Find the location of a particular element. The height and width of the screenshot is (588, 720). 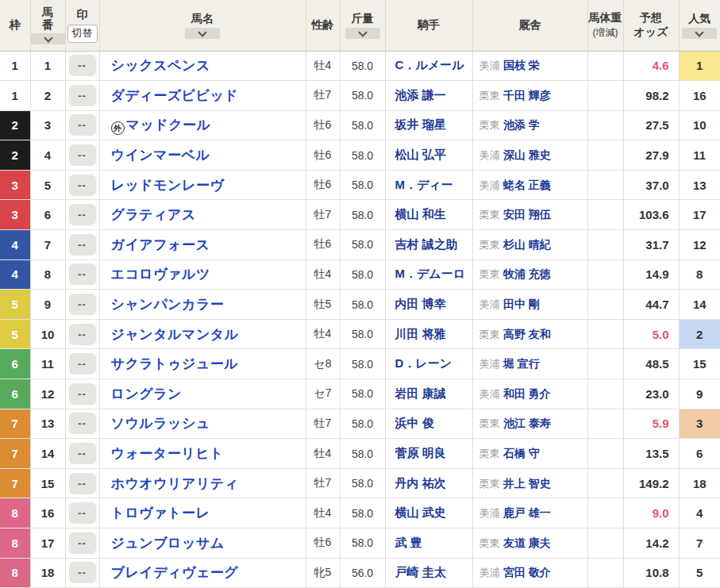

trainer-link: 千田 輝彦 is located at coordinates (527, 95).